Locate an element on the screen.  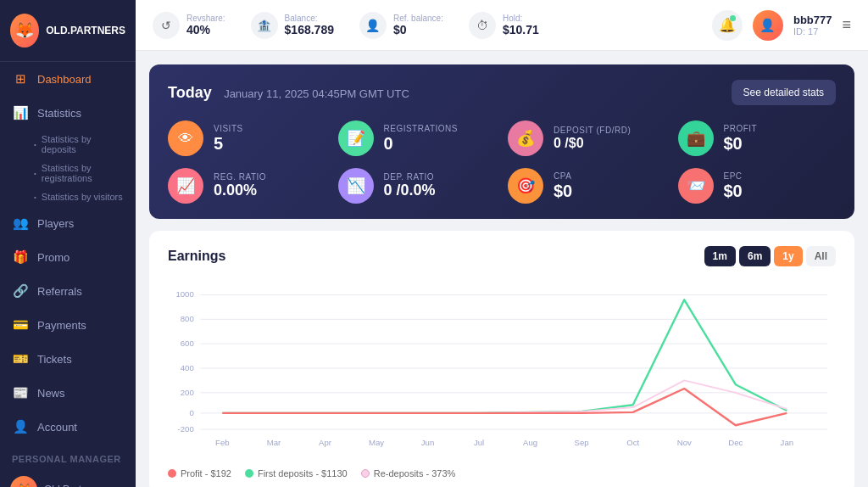
today-header: Today January 11, 2025 04:45PM GMT UTC S… is located at coordinates (502, 92).